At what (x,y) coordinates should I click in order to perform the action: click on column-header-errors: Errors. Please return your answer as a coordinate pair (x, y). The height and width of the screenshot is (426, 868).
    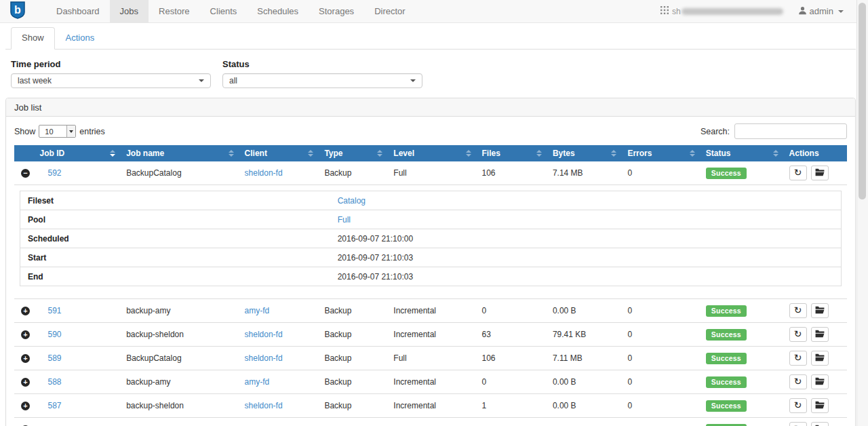
    Looking at the image, I should click on (660, 153).